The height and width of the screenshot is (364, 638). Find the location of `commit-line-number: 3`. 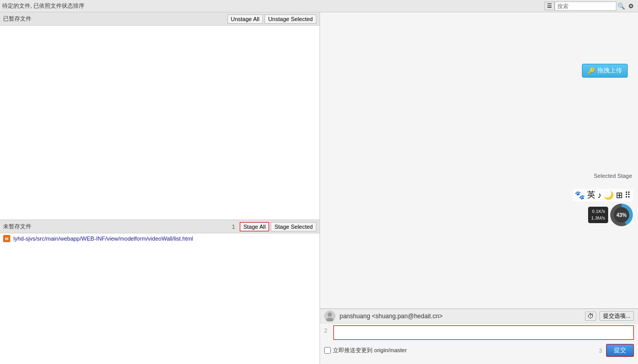

commit-line-number: 3 is located at coordinates (600, 351).